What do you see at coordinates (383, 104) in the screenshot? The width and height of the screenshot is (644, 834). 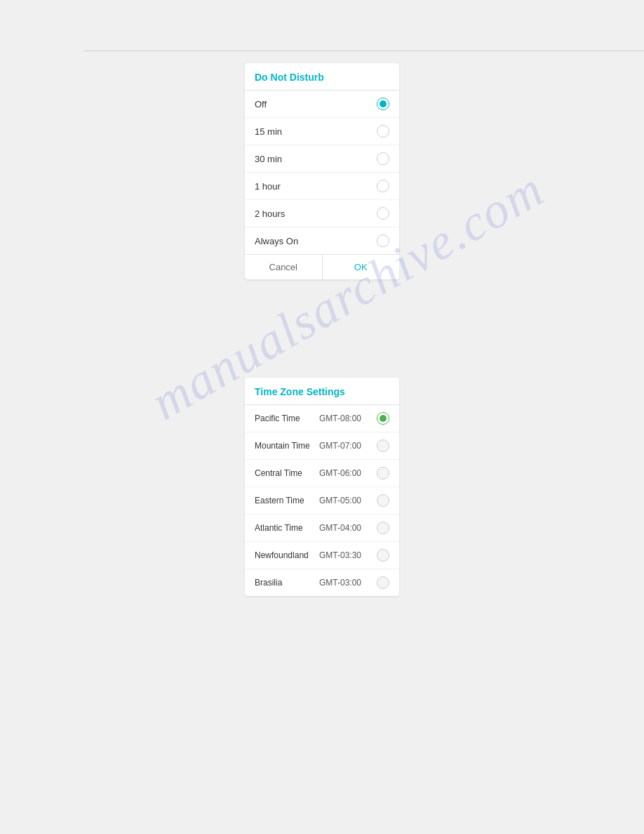 I see `dnd-radio-off` at bounding box center [383, 104].